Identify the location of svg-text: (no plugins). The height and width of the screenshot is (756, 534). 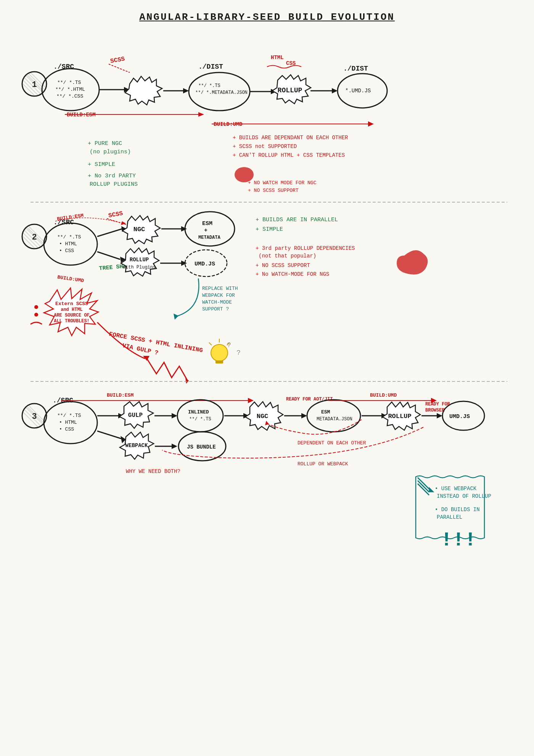
(110, 152).